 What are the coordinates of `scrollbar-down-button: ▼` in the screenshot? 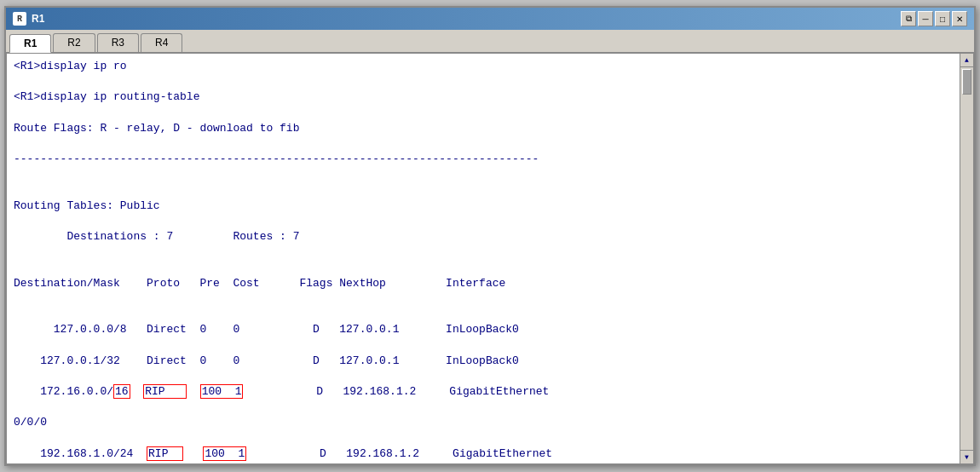 It's located at (966, 457).